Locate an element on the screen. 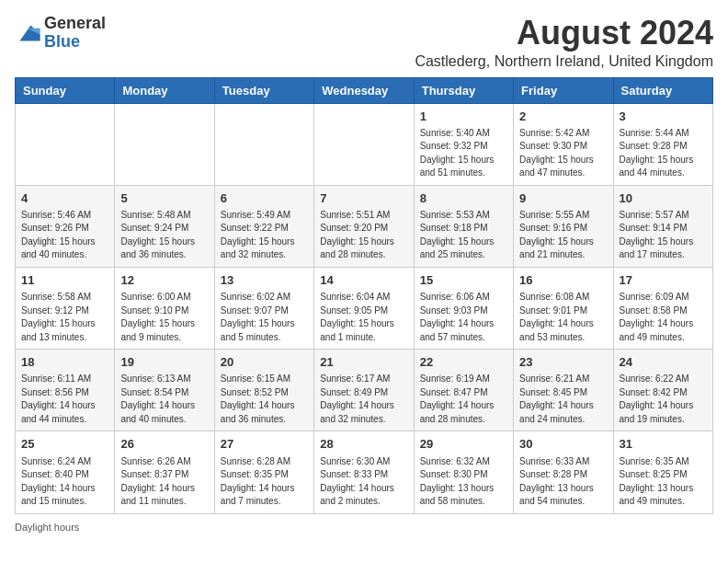 This screenshot has width=728, height=563. day-info: Sunrise: 6:06 AM Sunset: 9:03 PM Dayligh… is located at coordinates (463, 317).